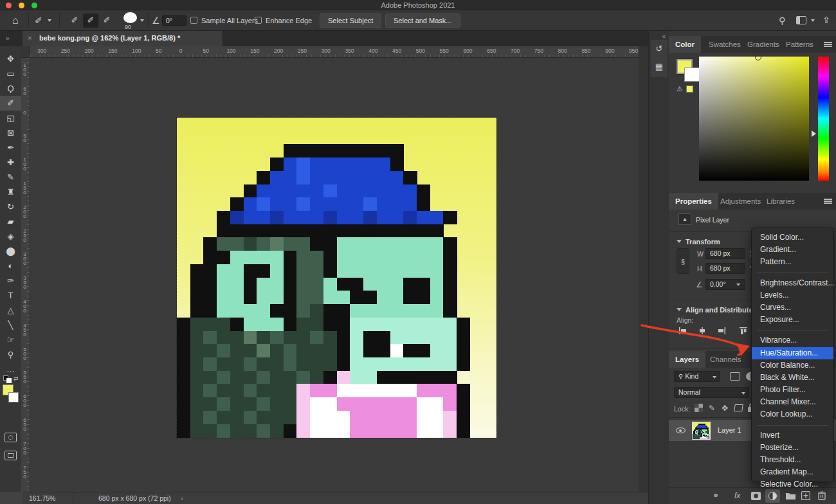 This screenshot has width=836, height=504. I want to click on menu-item: Color Lookup..., so click(792, 414).